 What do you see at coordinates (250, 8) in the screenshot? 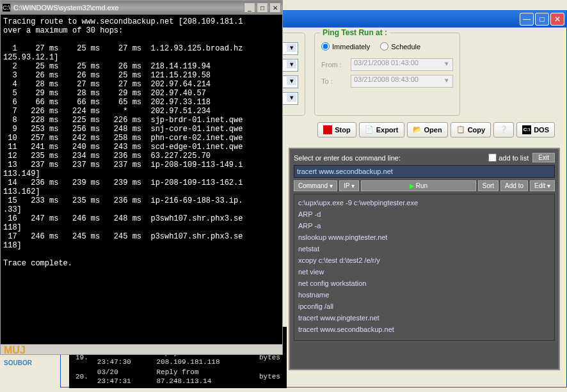
I see `cmd-minimize-button: _` at bounding box center [250, 8].